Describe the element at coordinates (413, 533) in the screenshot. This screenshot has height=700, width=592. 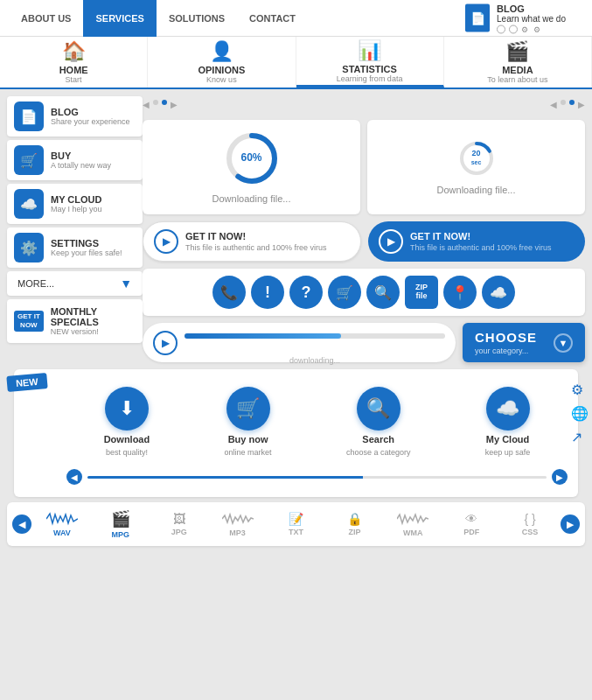
I see `wma-label: WMA` at that location.